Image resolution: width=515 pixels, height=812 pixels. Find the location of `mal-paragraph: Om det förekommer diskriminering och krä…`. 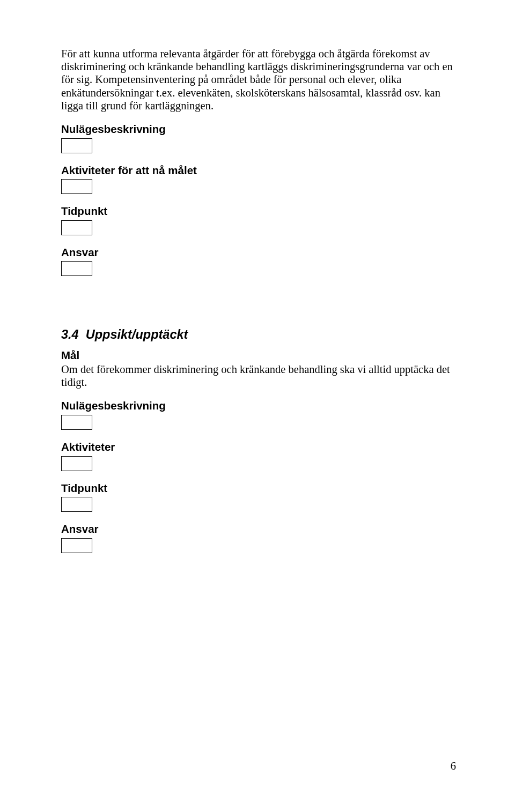

mal-paragraph: Om det förekommer diskriminering och krä… is located at coordinates (259, 376).